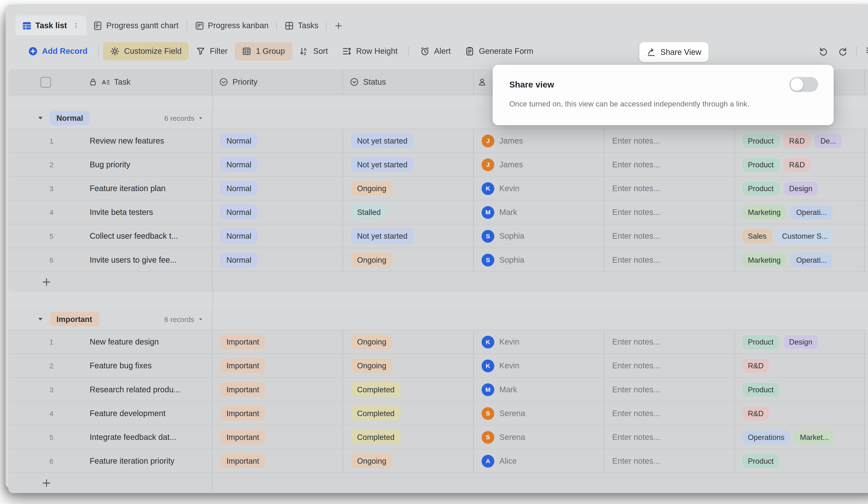 The width and height of the screenshot is (868, 504). What do you see at coordinates (110, 342) in the screenshot?
I see `cell-task: 1New feature design` at bounding box center [110, 342].